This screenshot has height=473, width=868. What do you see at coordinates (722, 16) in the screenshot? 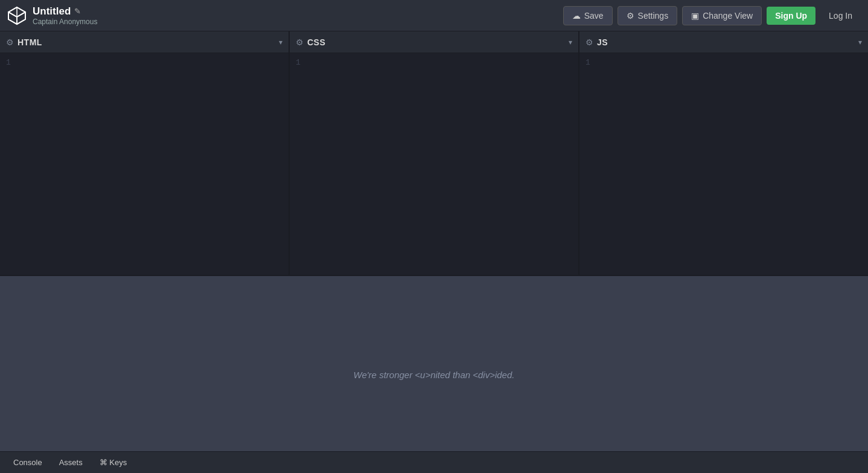
I see `change-view-button: ▣ Change View` at bounding box center [722, 16].